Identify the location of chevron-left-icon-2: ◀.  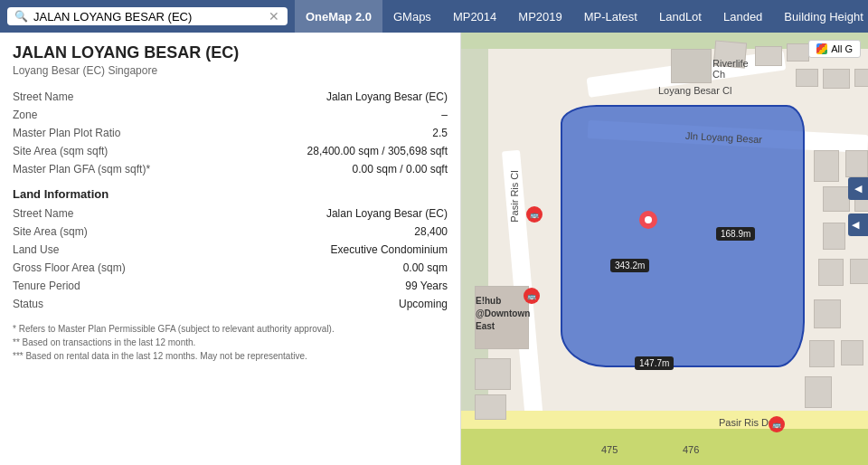
(855, 224).